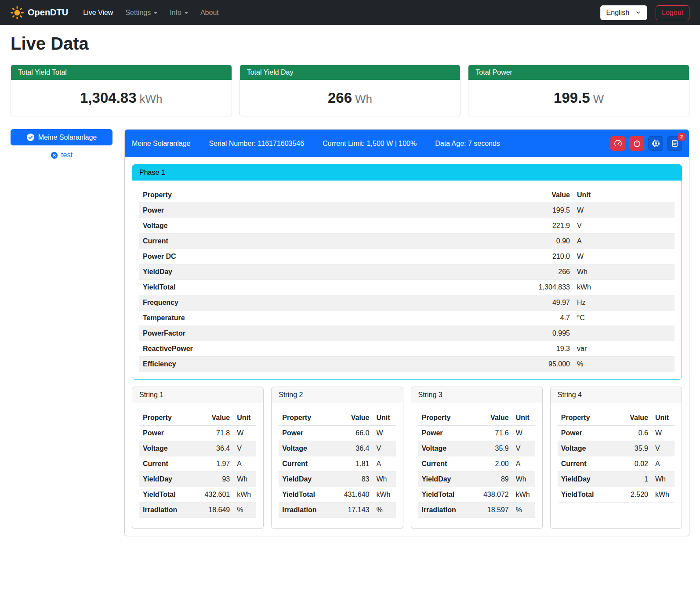 This screenshot has height=597, width=700. Describe the element at coordinates (572, 98) in the screenshot. I see `summary-value: 199.5` at that location.